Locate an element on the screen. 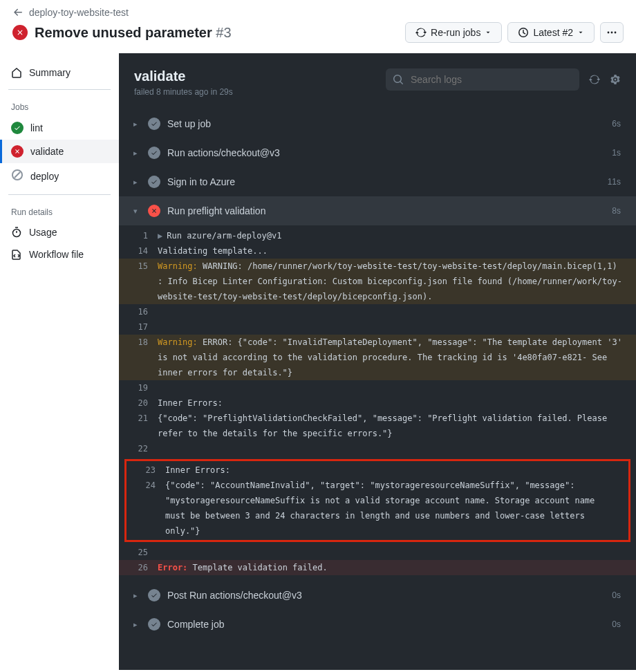 The image size is (636, 672). log-line: 15Warning: WARNING: /home/runner/work/to… is located at coordinates (377, 281).